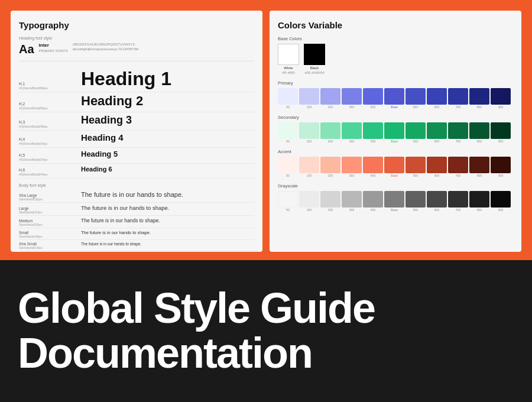 The height and width of the screenshot is (402, 532). I want to click on heading-spec-h2: #2|SemiBold|60px, so click(47, 108).